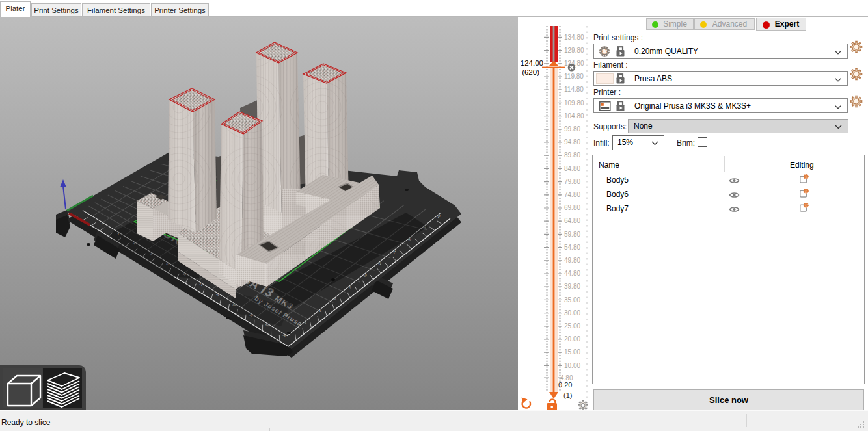 The width and height of the screenshot is (868, 431). I want to click on svg-text: 129.80, so click(574, 51).